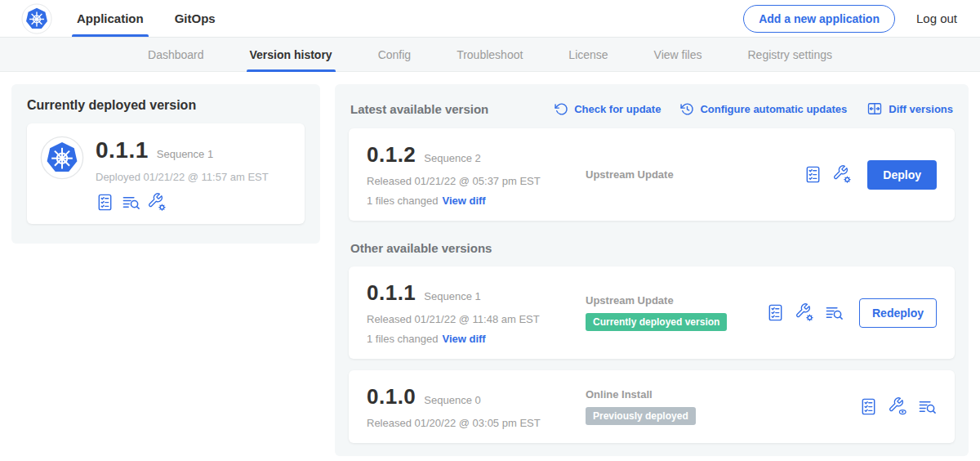 This screenshot has width=980, height=461. Describe the element at coordinates (851, 313) in the screenshot. I see `version-actions: Redeploy` at that location.